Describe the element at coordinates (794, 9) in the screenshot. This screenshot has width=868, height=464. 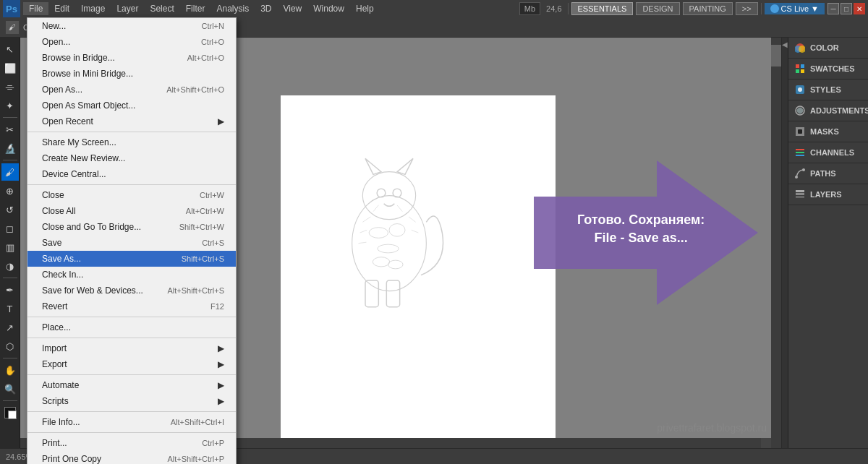
I see `cs-live-button: CS Live ▼` at that location.